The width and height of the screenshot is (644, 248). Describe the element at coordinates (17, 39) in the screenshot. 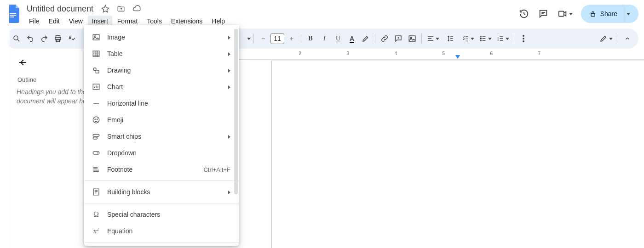

I see `search-icon` at that location.